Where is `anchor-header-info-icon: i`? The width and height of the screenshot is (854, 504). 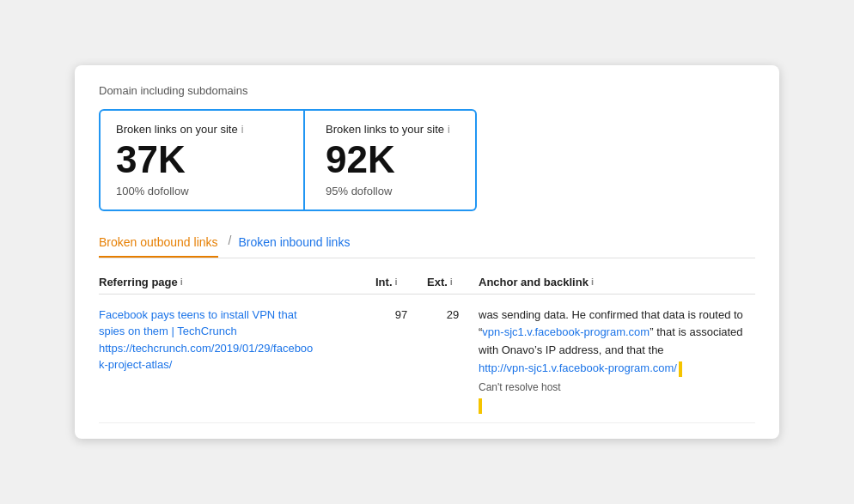 anchor-header-info-icon: i is located at coordinates (593, 282).